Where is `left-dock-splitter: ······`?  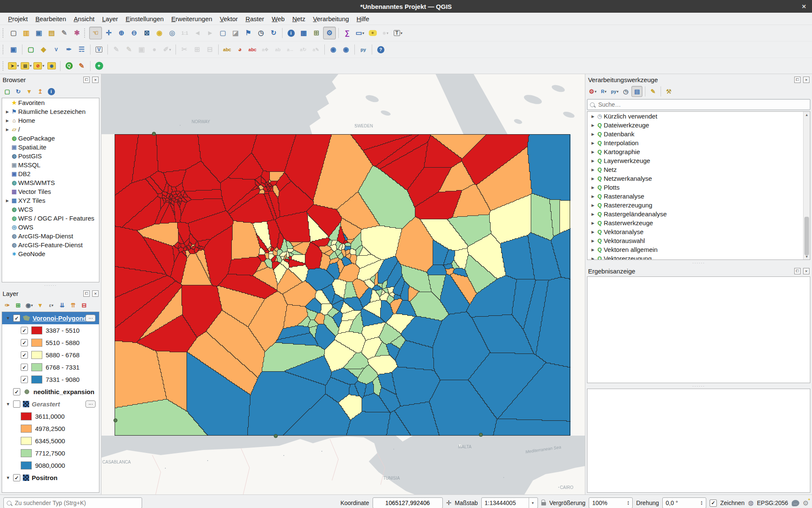
left-dock-splitter: ······ is located at coordinates (51, 285).